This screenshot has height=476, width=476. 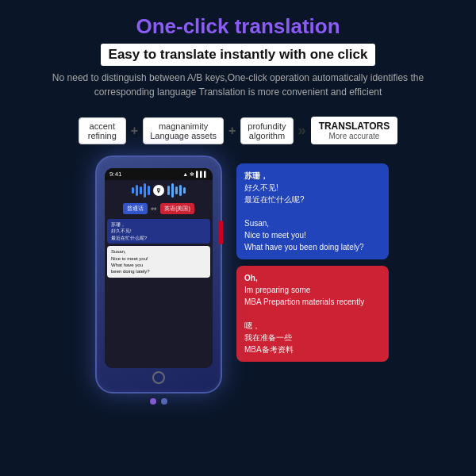 I want to click on bar10, so click(x=184, y=190).